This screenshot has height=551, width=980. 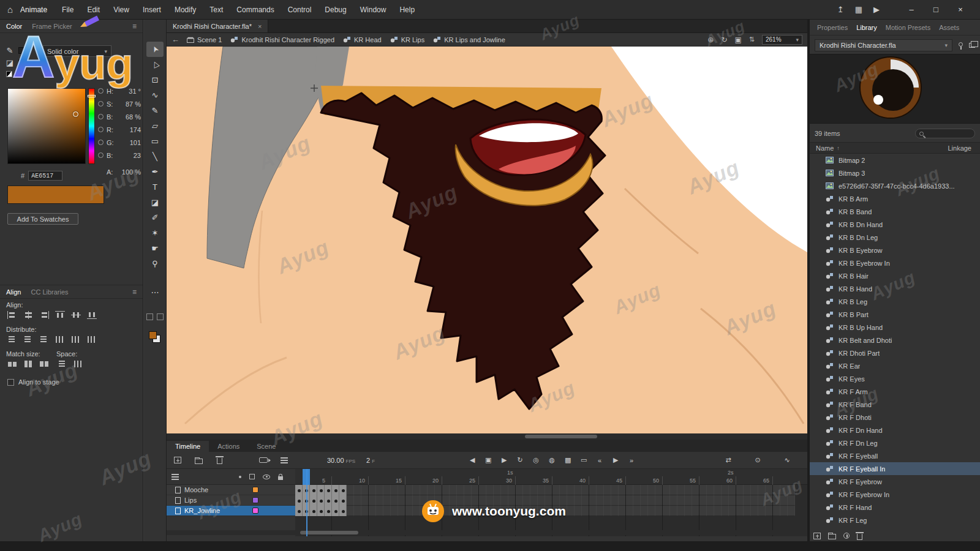 What do you see at coordinates (155, 141) in the screenshot?
I see `rectangle-tool: ▭` at bounding box center [155, 141].